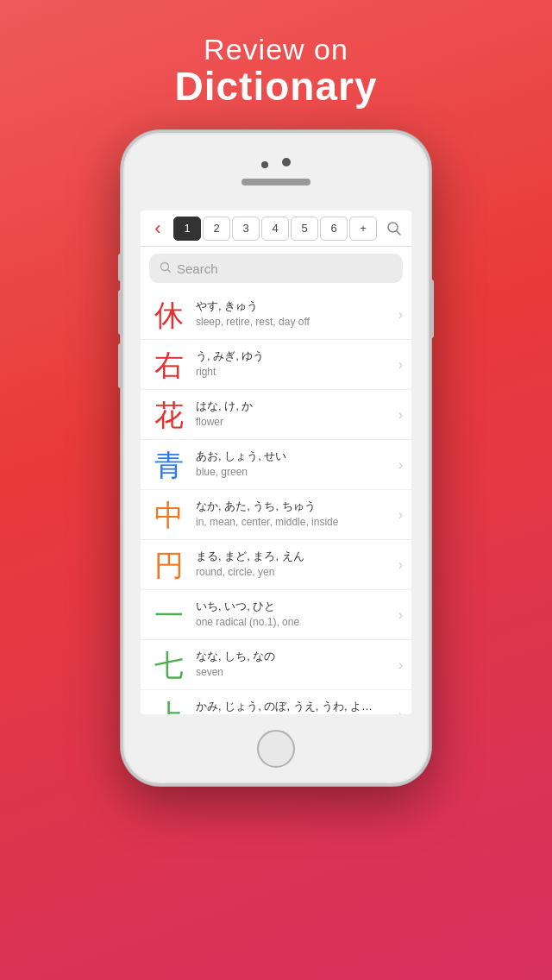  I want to click on list-item: 上かみ, じょう, のぼ, うえ, うわ, よ…up, above›, so click(276, 702).